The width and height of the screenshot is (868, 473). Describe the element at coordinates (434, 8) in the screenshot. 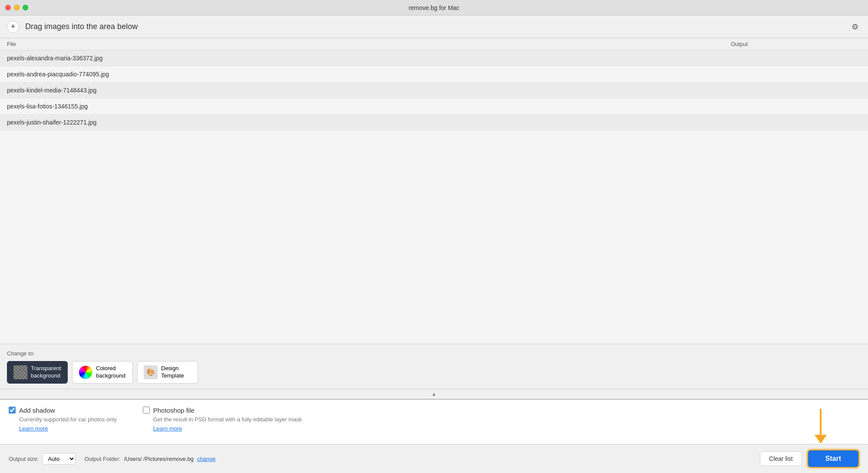

I see `titlebar: remove.bg for Mac` at that location.